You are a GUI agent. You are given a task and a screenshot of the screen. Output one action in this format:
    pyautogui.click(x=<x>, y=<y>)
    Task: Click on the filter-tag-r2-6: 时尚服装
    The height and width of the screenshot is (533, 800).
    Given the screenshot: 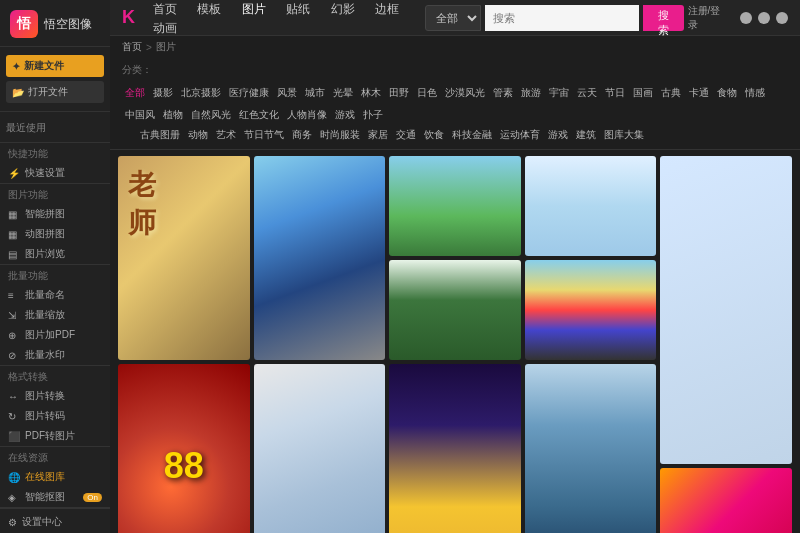 What is the action you would take?
    pyautogui.click(x=340, y=135)
    